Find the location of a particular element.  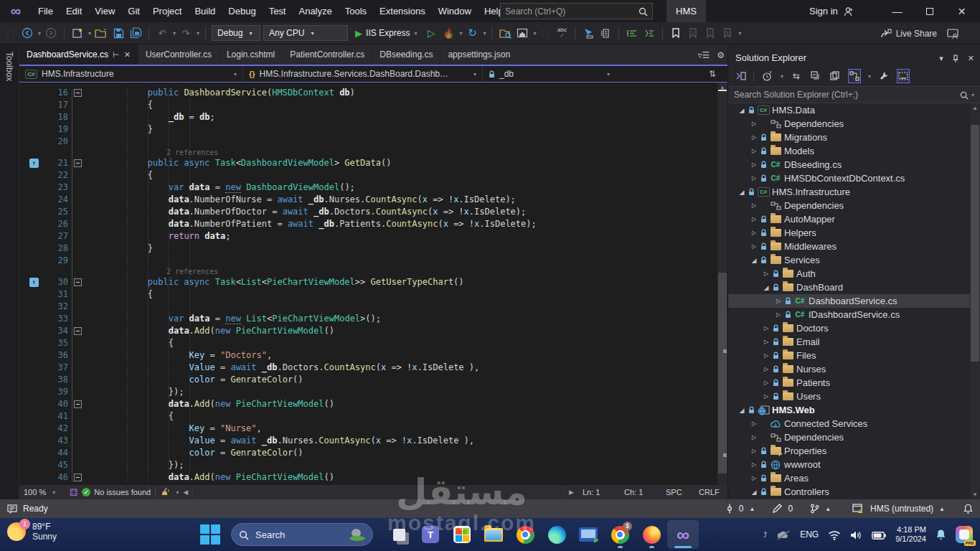

tree-item-files: ▷Files is located at coordinates (849, 356).